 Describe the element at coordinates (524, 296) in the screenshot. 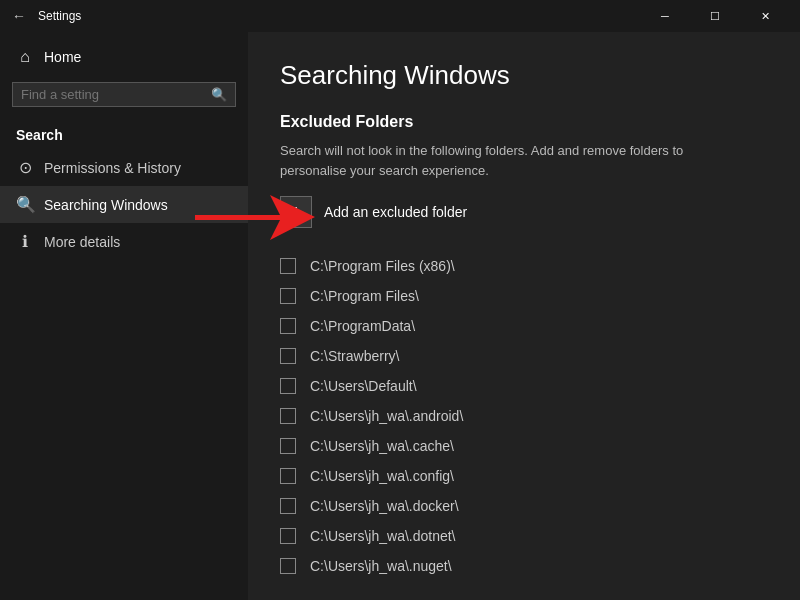

I see `folder-list-item: C:\Program Files\` at that location.